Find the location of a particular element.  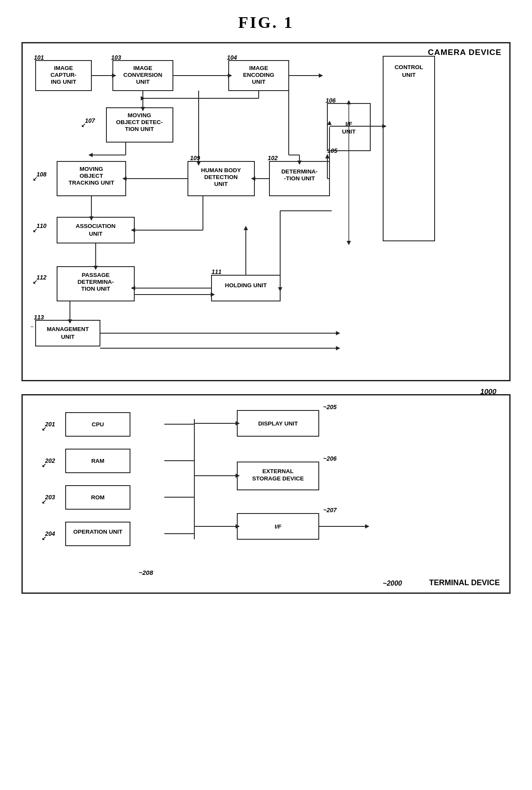

svg-text: 104 is located at coordinates (232, 58).